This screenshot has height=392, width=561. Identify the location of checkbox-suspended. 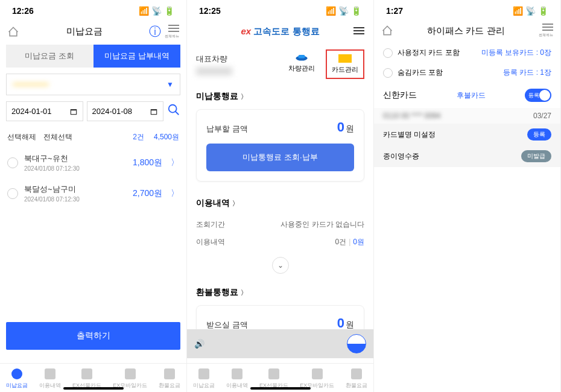
(388, 53).